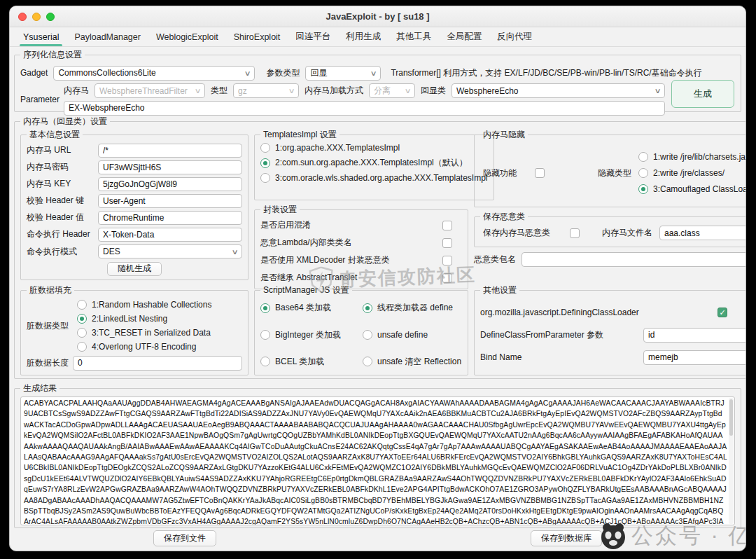 The image size is (756, 559). What do you see at coordinates (694, 335) in the screenshot?
I see `defineclassfromparameter-input` at bounding box center [694, 335].